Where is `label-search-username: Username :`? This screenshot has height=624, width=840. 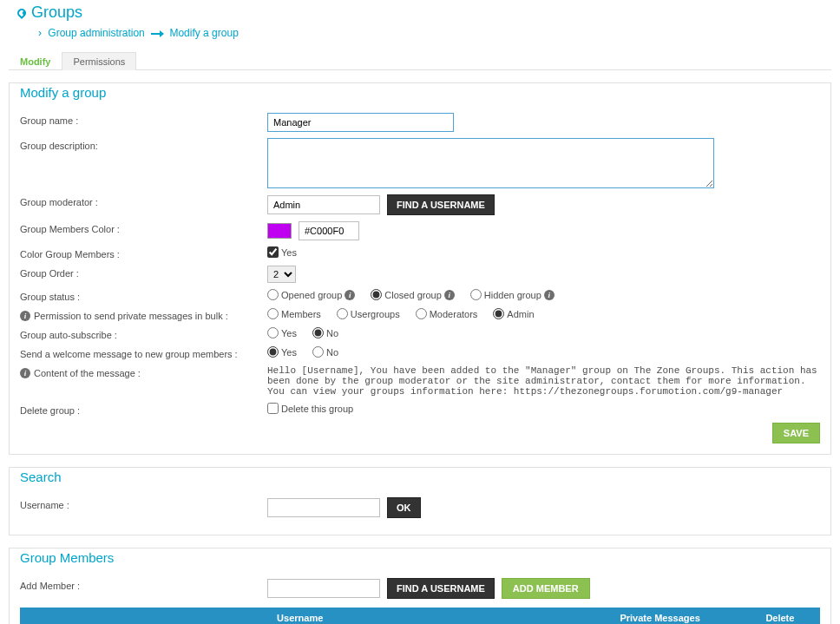 label-search-username: Username : is located at coordinates (144, 503).